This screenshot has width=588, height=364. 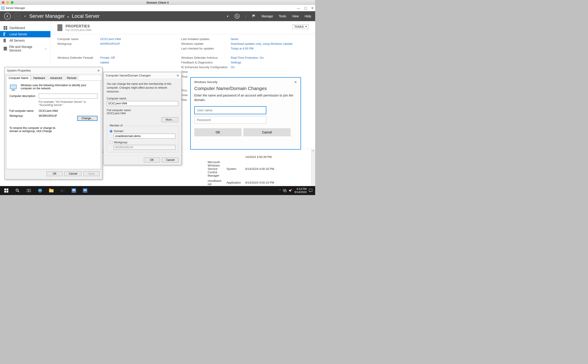 I want to click on volume-icon, so click(x=291, y=191).